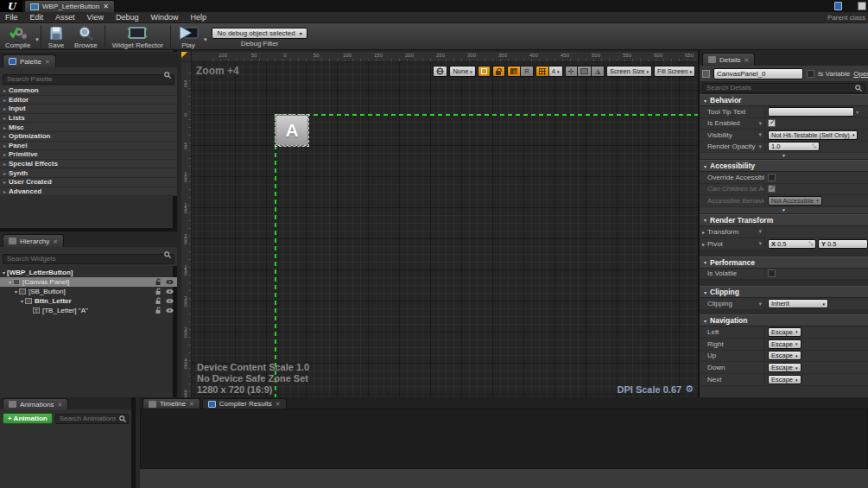 This screenshot has width=868, height=488. Describe the element at coordinates (784, 166) in the screenshot. I see `section-accessibility: ▾ Accessibility` at that location.